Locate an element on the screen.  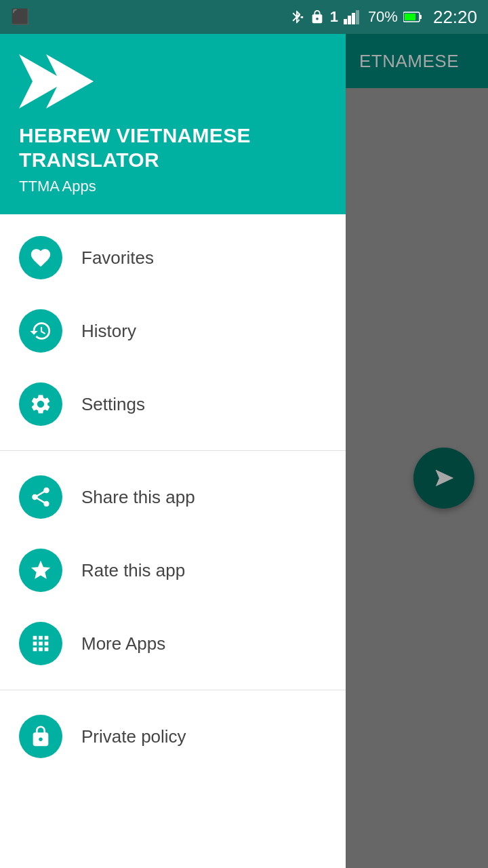
status-bar-left: ⬛ is located at coordinates (20, 17).